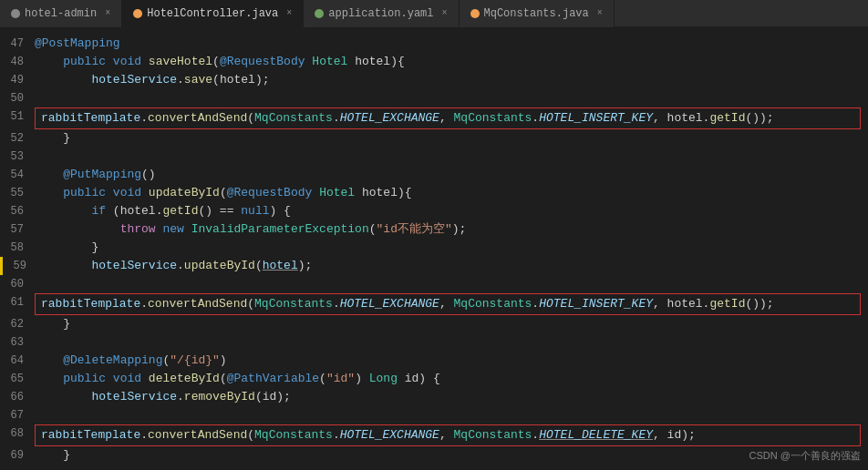 This screenshot has width=868, height=470. I want to click on code-line: 59 hotelService.updateById(hotel);, so click(434, 266).